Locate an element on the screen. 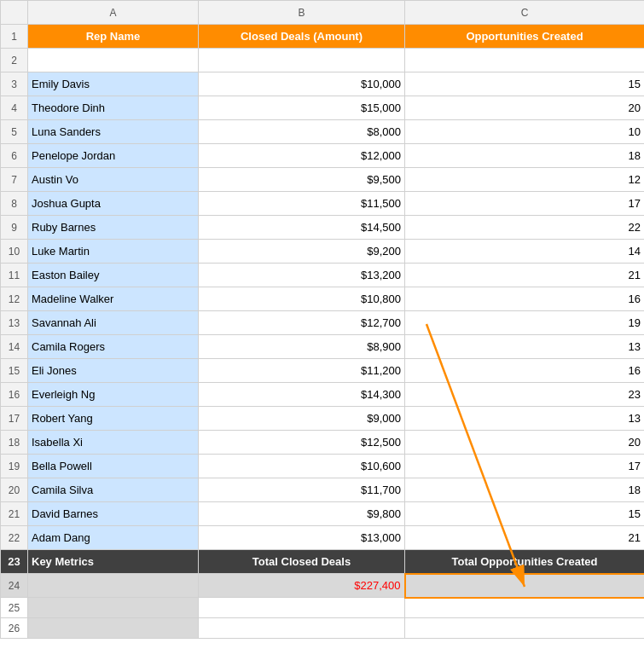 The image size is (644, 672). row-25-num: 25 is located at coordinates (15, 608).